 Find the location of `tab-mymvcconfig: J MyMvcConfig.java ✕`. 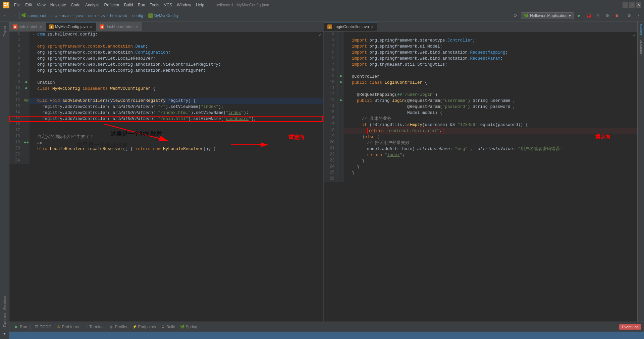

tab-mymvcconfig: J MyMvcConfig.java ✕ is located at coordinates (71, 26).